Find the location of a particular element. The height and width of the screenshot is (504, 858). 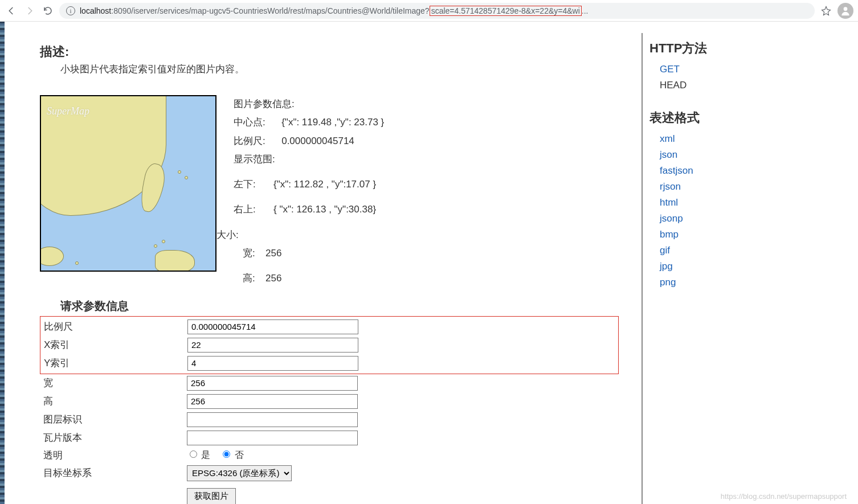

url-port: :8090 is located at coordinates (121, 11).